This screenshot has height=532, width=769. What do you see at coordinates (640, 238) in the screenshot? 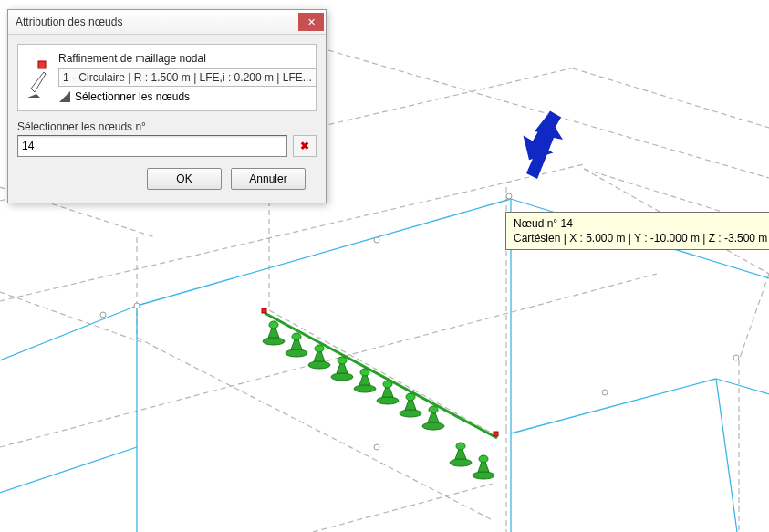
I see `tooltip-line2: Cartésien | X : 5.000 m | Y : -10.000 m …` at bounding box center [640, 238].